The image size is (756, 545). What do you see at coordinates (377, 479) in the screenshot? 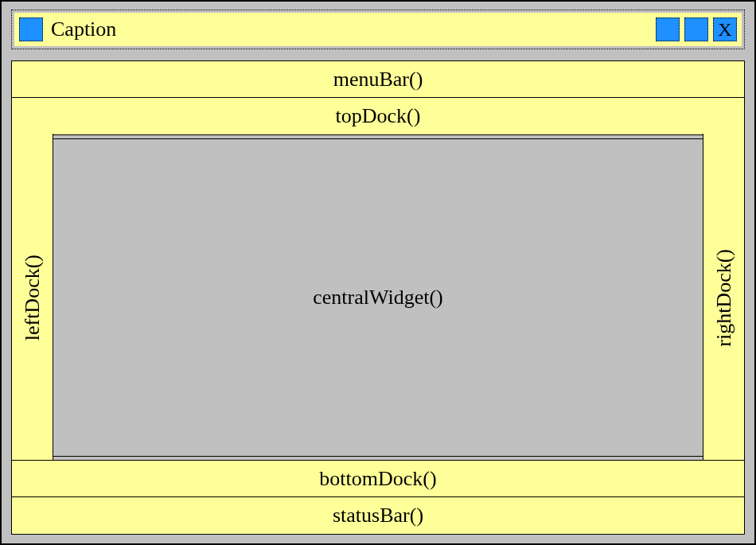
I see `bottom-dock-label: bottomDock()` at bounding box center [377, 479].